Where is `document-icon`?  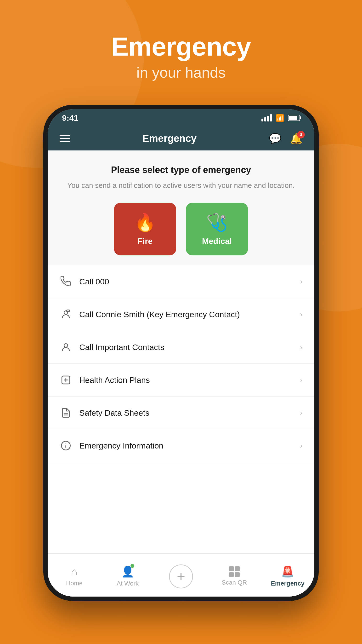 document-icon is located at coordinates (66, 413).